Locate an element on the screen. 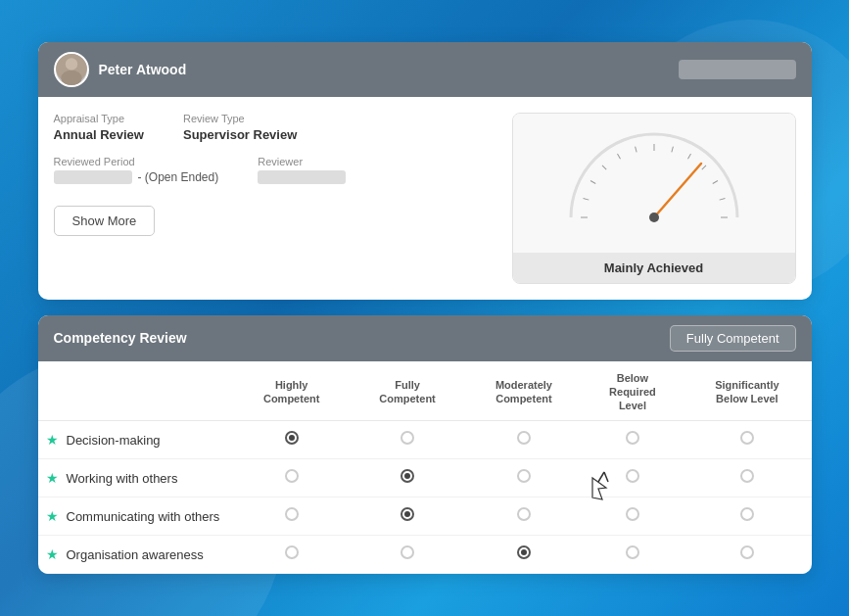 The height and width of the screenshot is (616, 849). competency-name: Communicating with others is located at coordinates (143, 517).